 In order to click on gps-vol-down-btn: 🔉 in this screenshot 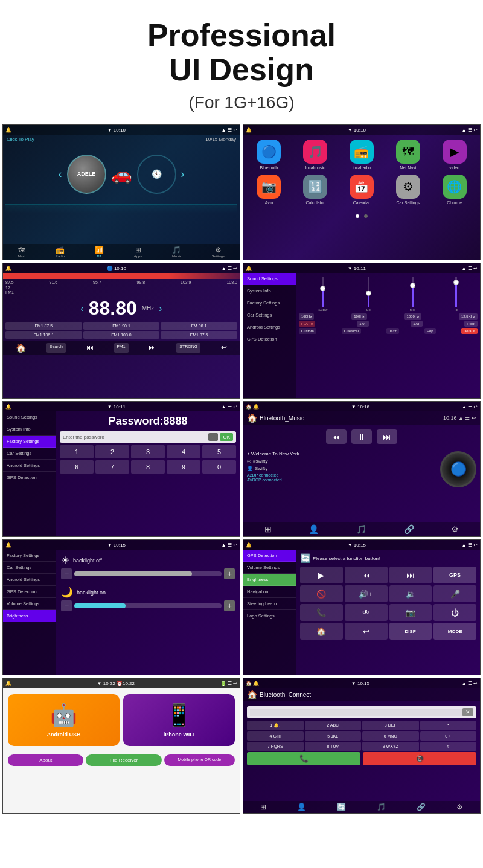, I will do `click(411, 594)`.